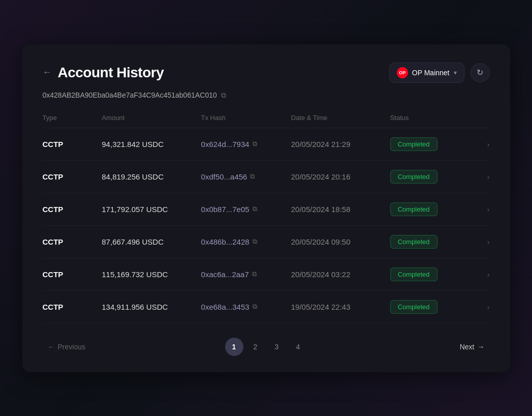  What do you see at coordinates (151, 144) in the screenshot?
I see `row-amount: 94,321.842 USDC` at bounding box center [151, 144].